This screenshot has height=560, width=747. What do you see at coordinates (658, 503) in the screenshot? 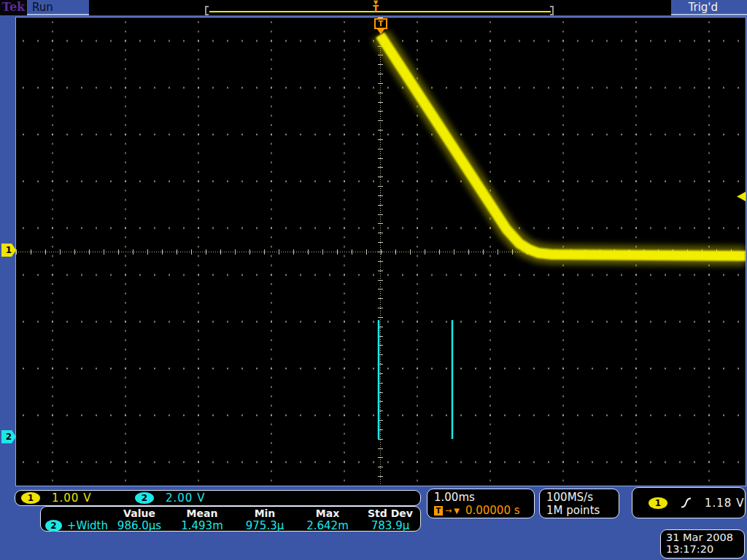
I see `trigger-source-badge: 1` at bounding box center [658, 503].